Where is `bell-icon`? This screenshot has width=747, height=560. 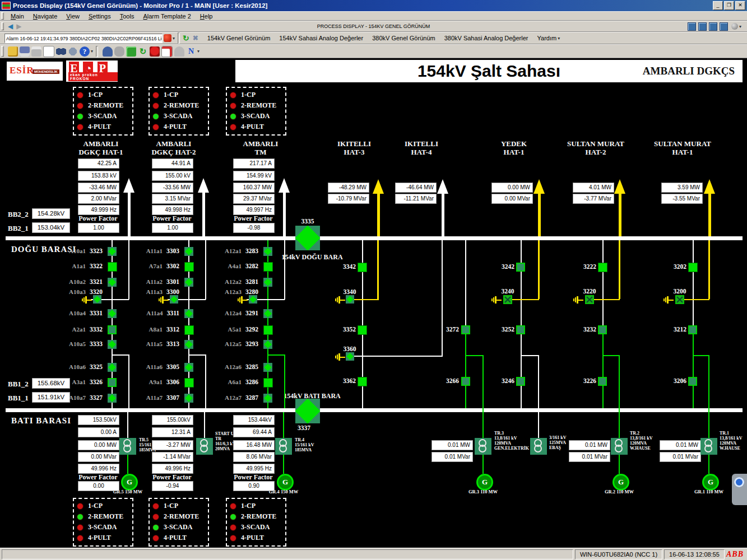
bell-icon is located at coordinates (179, 52).